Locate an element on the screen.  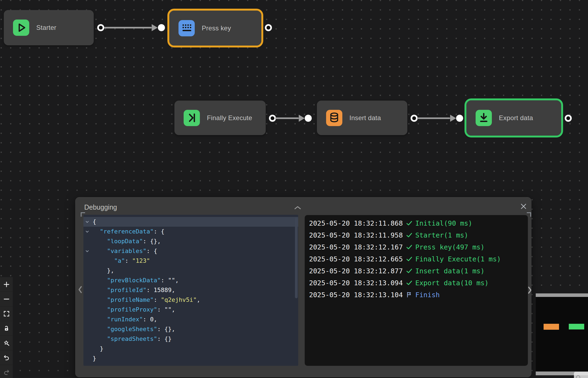
close-panel-button is located at coordinates (524, 206).